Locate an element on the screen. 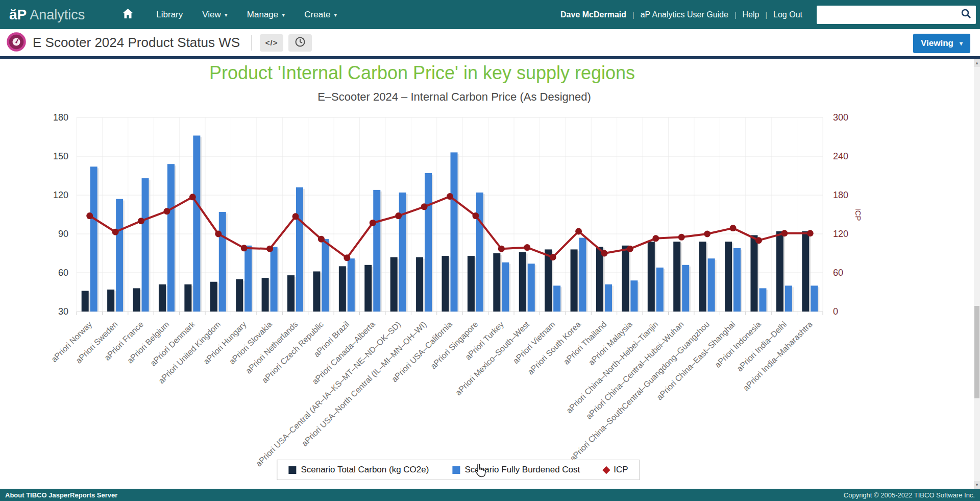 The width and height of the screenshot is (980, 501). embed-code-button: </> is located at coordinates (272, 43).